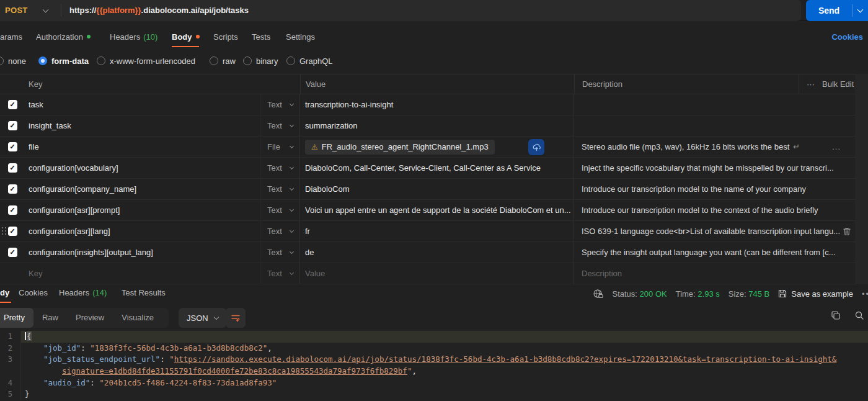  I want to click on tab-body: Body, so click(186, 37).